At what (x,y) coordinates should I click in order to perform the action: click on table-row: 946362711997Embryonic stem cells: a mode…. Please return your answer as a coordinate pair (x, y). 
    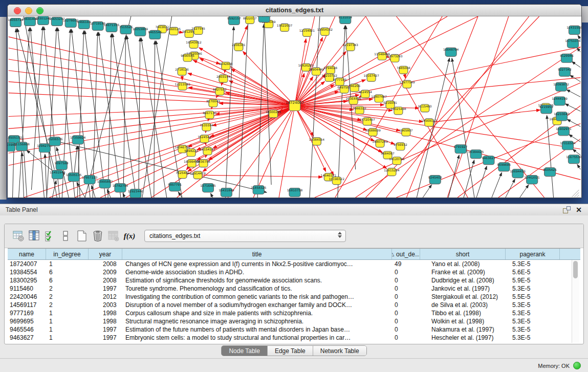
    Looking at the image, I should click on (294, 338).